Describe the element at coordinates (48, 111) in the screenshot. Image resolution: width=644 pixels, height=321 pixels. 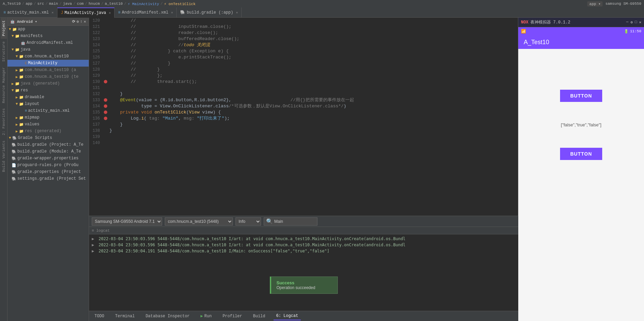
I see `tree-item-activity-main-xml: ≡ activity_main.xml` at that location.